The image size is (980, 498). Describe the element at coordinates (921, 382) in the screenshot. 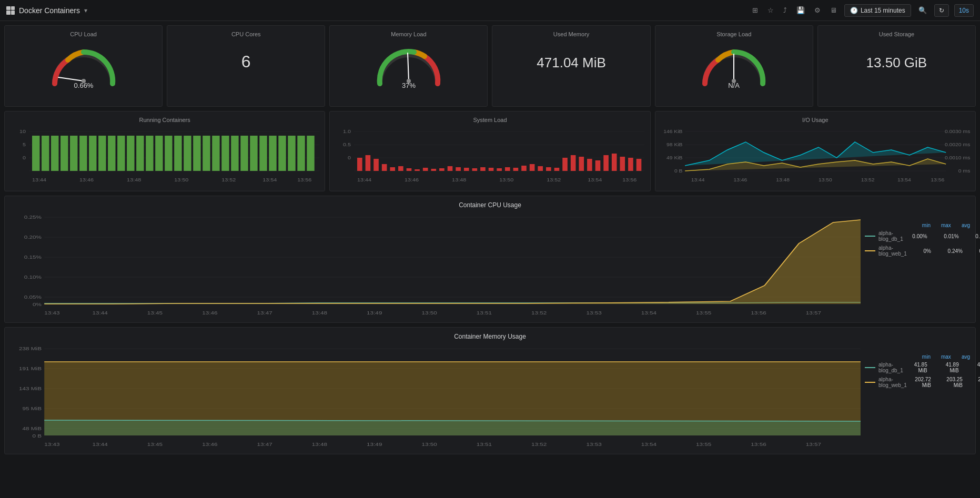

I see `mem-legend-web-min: 202.72 MiB` at that location.